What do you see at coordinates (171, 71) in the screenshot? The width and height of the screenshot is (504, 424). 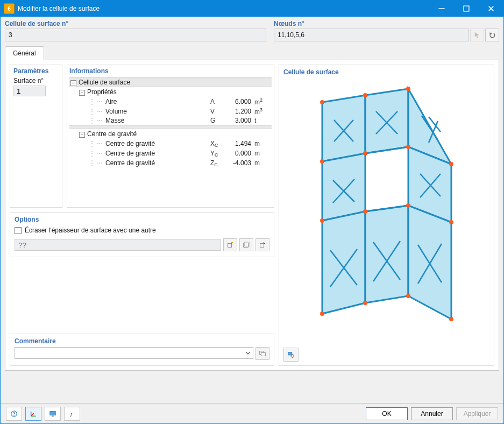 I see `informations-title: Informations` at bounding box center [171, 71].